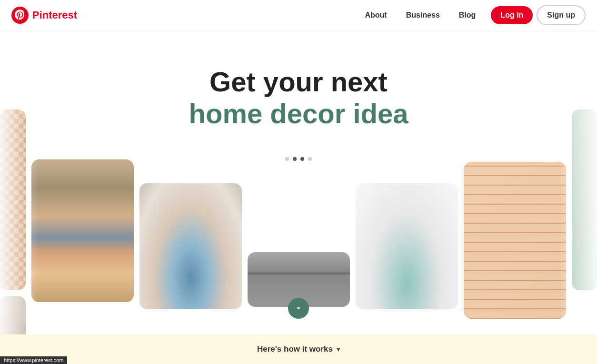 This screenshot has width=597, height=364. What do you see at coordinates (299, 82) in the screenshot?
I see `hero-title-line1: Get your next` at bounding box center [299, 82].